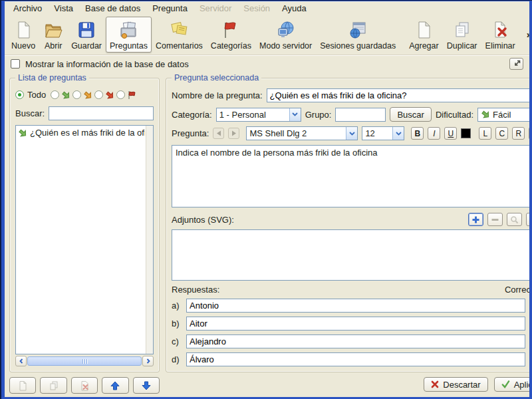  I want to click on italic-button: I, so click(434, 133).